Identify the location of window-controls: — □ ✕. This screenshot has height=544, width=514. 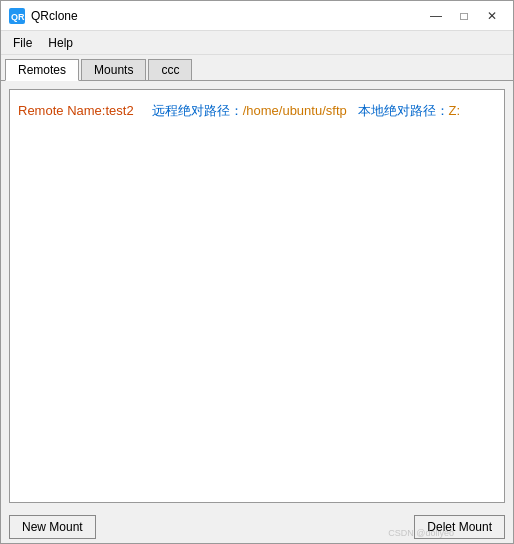
(464, 16).